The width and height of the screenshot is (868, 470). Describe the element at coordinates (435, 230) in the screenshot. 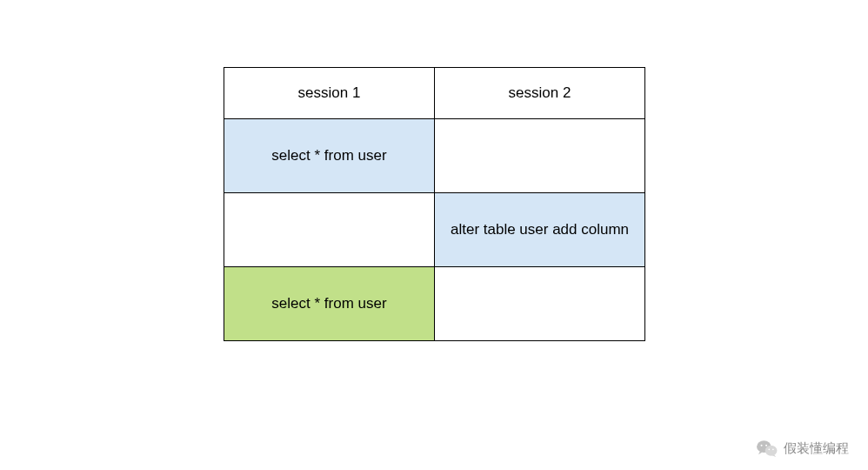

I see `table-row: alter table user add column` at that location.